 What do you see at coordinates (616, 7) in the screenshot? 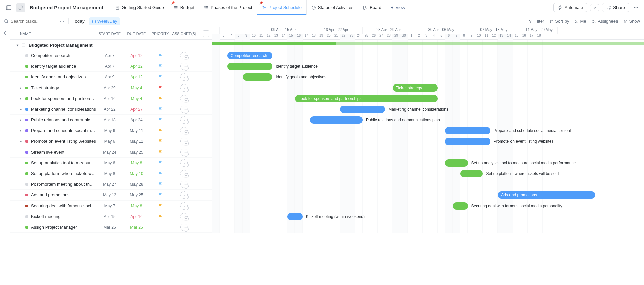
I see `share-button: Share` at bounding box center [616, 7].